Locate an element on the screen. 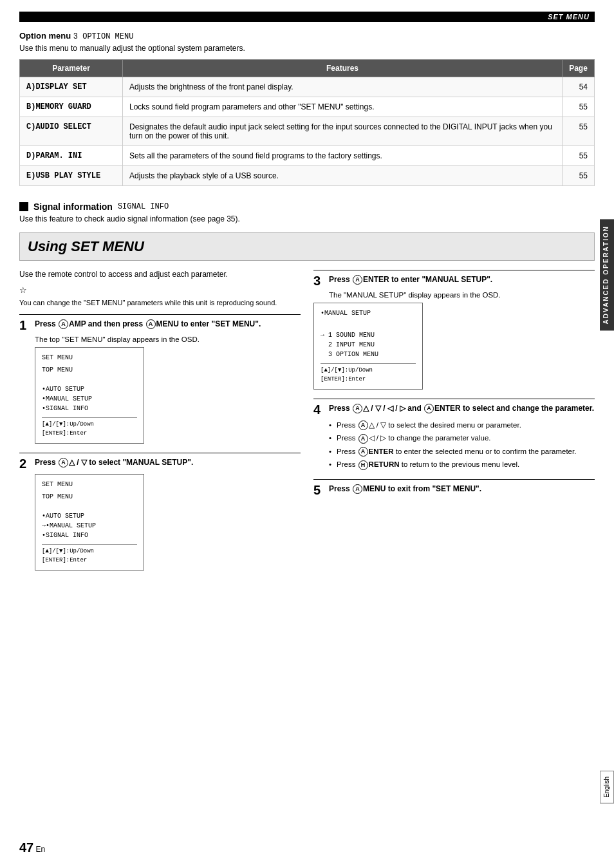  option-menu-desc: Use this menu to manually adjust the opt… is located at coordinates (307, 48).